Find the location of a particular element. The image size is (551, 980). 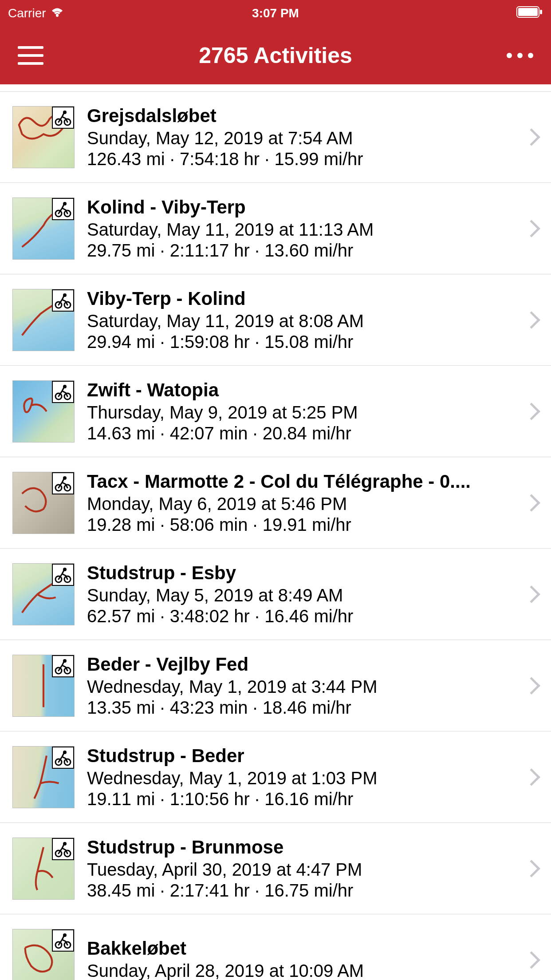

activity-title: Studstrup - Esby is located at coordinates (303, 573).